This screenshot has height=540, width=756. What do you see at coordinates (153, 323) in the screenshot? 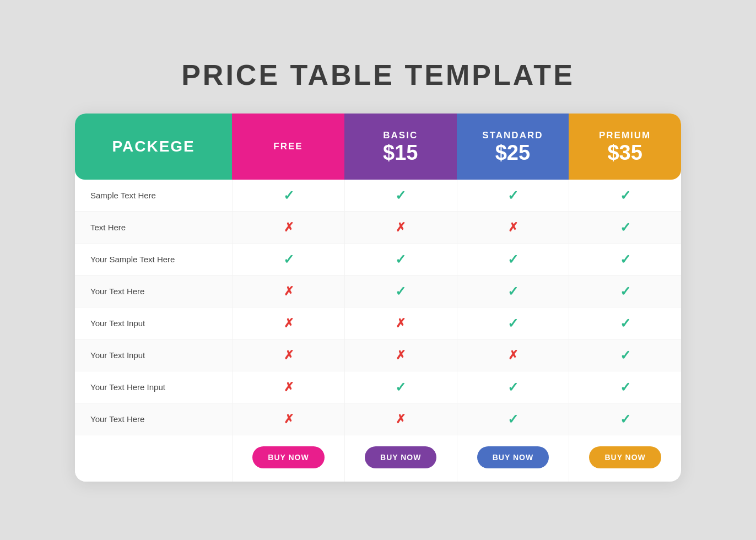
I see `feature-label-4: Your Text Input` at bounding box center [153, 323].